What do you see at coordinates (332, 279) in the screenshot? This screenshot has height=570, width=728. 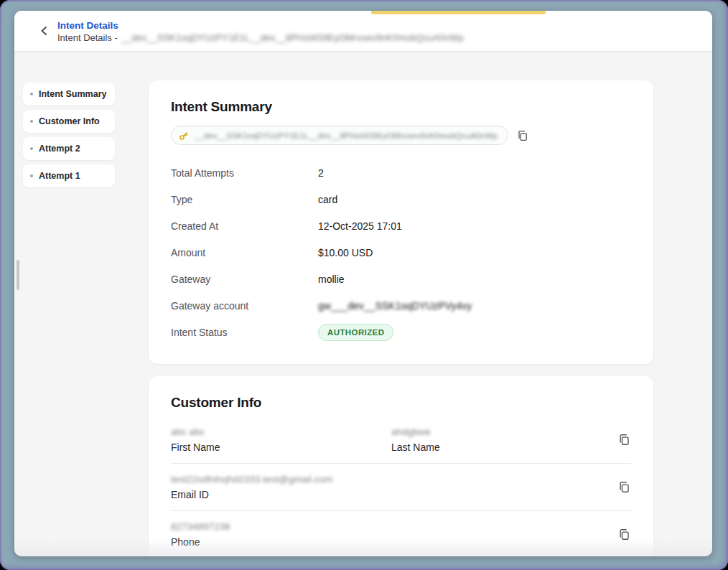 I see `row-value: mollie` at bounding box center [332, 279].